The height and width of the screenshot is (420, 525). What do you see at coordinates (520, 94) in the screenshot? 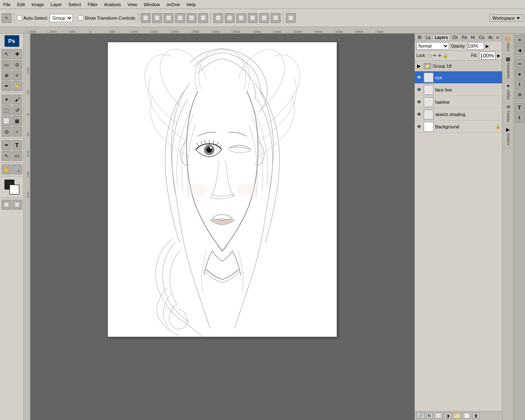
I see `panel-nav-btn: ⊞` at bounding box center [520, 94].